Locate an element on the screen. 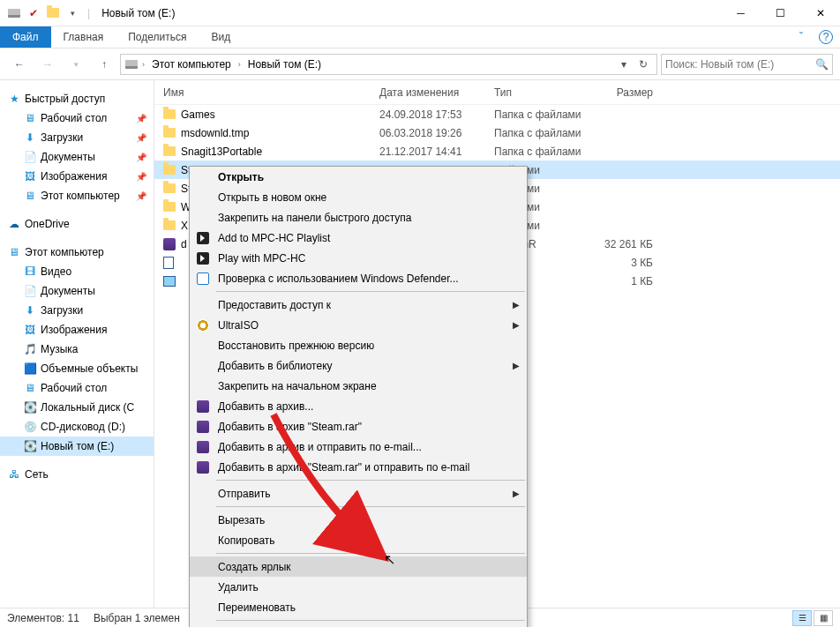 Image resolution: width=840 pixels, height=627 pixels. archive-icon is located at coordinates (169, 244).